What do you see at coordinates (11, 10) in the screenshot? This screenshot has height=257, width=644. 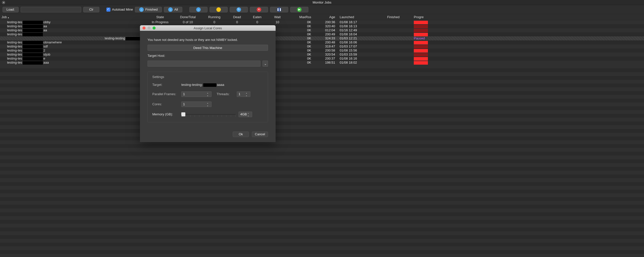 I see `load-button: Load:` at bounding box center [11, 10].